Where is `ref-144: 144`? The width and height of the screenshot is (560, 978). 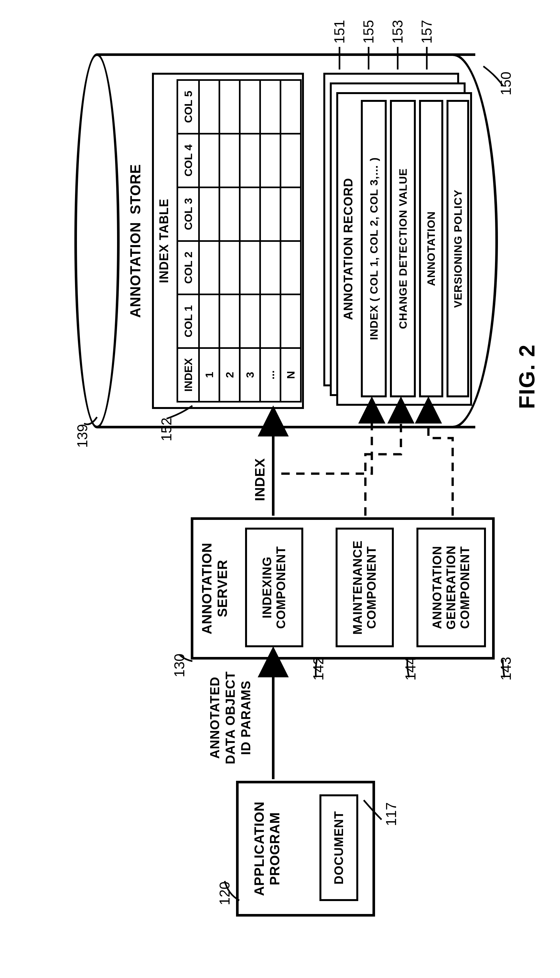 ref-144: 144 is located at coordinates (411, 669).